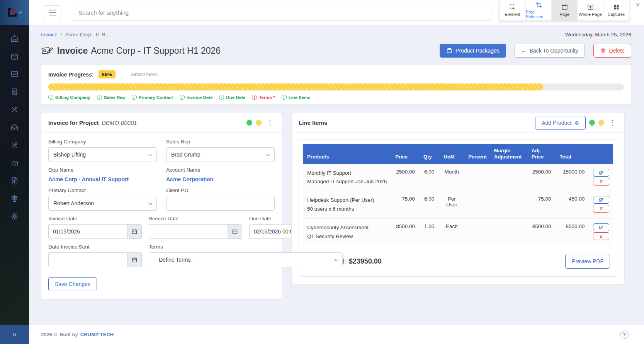 The image size is (644, 344). I want to click on invoice-date-input, so click(88, 232).